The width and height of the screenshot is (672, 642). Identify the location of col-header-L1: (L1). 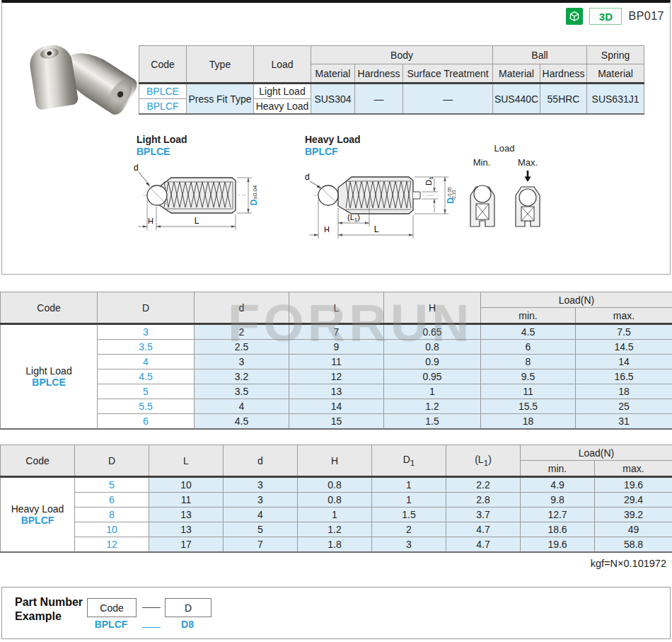
(484, 462).